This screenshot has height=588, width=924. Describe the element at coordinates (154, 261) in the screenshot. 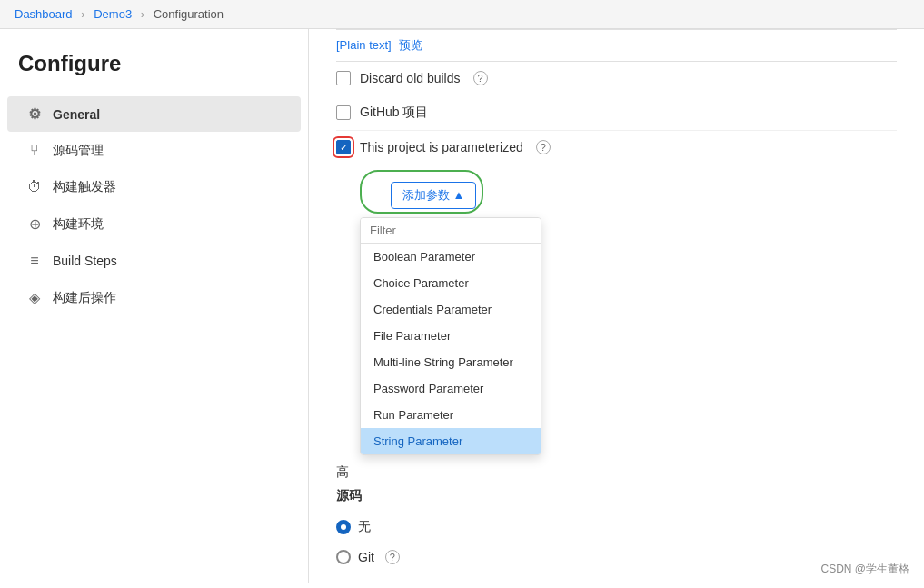

I see `sidebar-item-build: ≡ Build Steps` at that location.